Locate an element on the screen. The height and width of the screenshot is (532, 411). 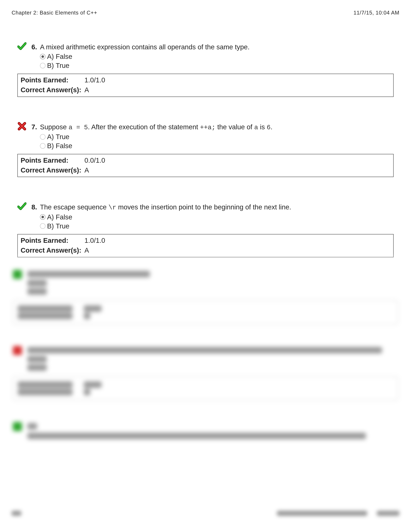
question-6: 6. A mixed arithmetic expression contain… is located at coordinates (206, 70).